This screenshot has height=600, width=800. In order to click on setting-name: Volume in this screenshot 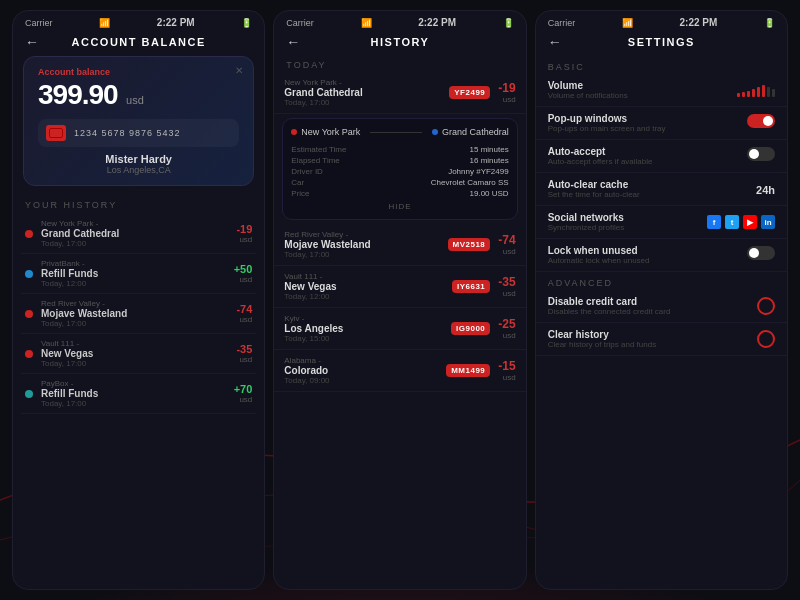, I will do `click(642, 86)`.